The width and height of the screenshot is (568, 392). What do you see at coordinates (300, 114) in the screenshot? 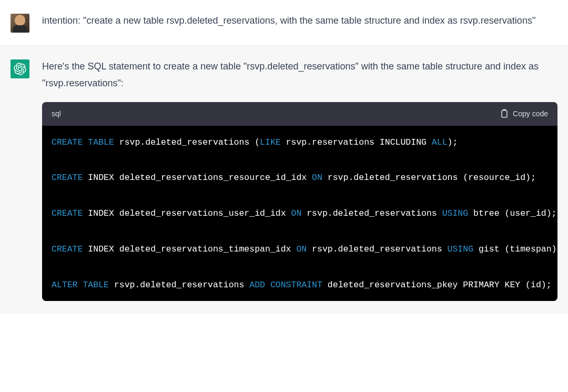
I see `code-header: sql Copy code` at bounding box center [300, 114].